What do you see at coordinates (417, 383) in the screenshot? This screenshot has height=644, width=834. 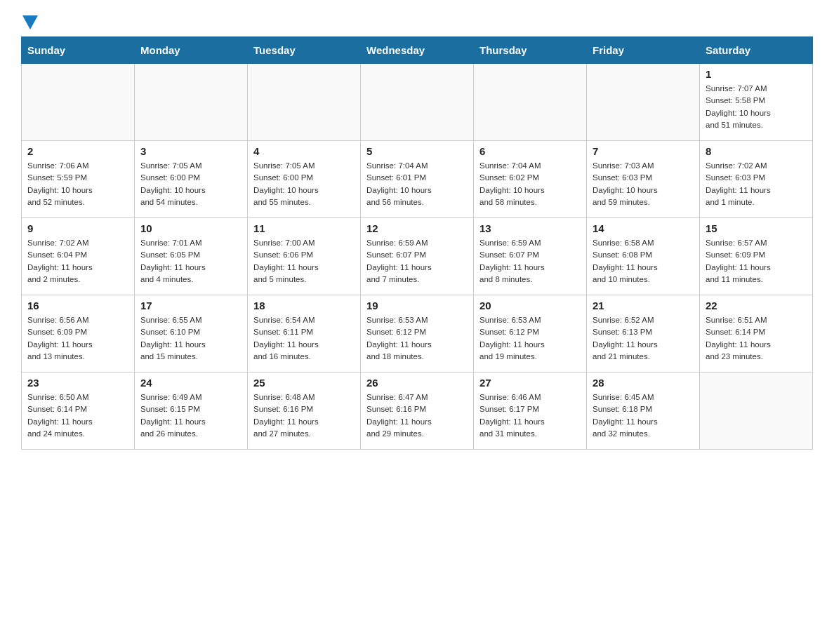 I see `day-number: 26` at bounding box center [417, 383].